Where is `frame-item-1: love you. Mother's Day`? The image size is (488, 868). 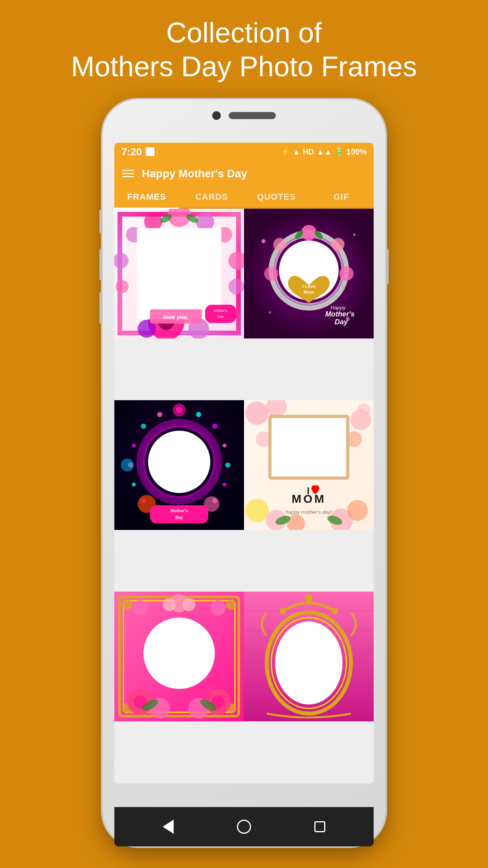
frame-item-1: love you. Mother's Day is located at coordinates (179, 274).